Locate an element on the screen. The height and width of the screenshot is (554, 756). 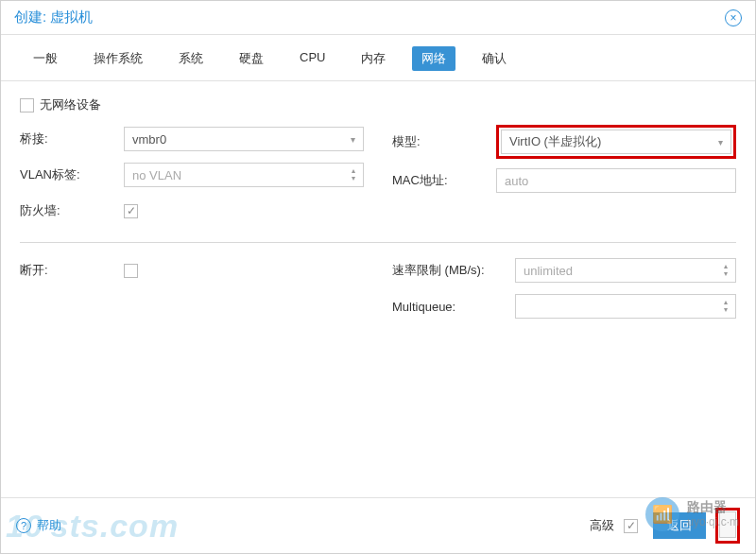
help-button: ? 帮助 is located at coordinates (39, 526).